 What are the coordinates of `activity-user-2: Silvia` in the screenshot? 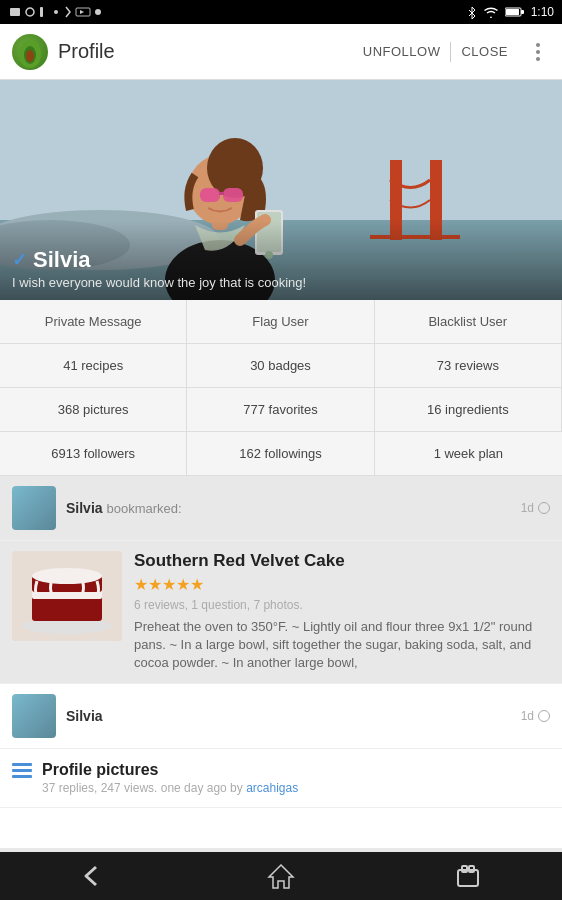 It's located at (84, 716).